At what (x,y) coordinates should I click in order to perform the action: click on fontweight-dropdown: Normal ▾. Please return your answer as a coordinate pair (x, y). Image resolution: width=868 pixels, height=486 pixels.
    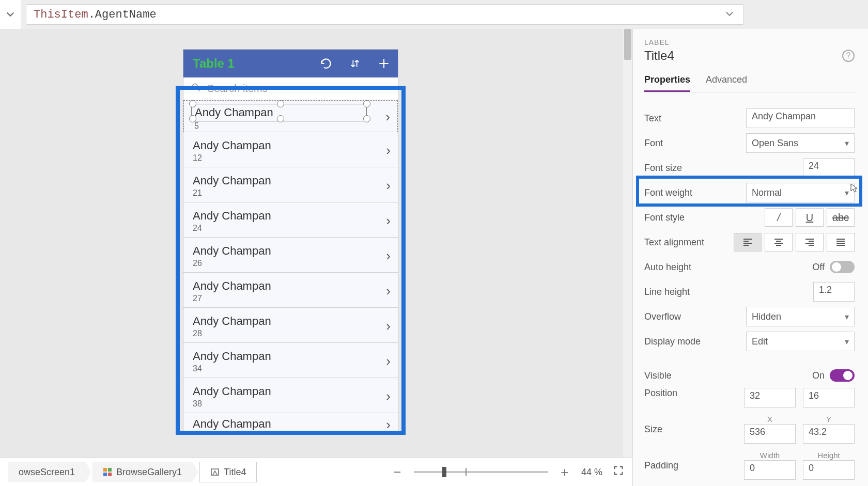
    Looking at the image, I should click on (800, 193).